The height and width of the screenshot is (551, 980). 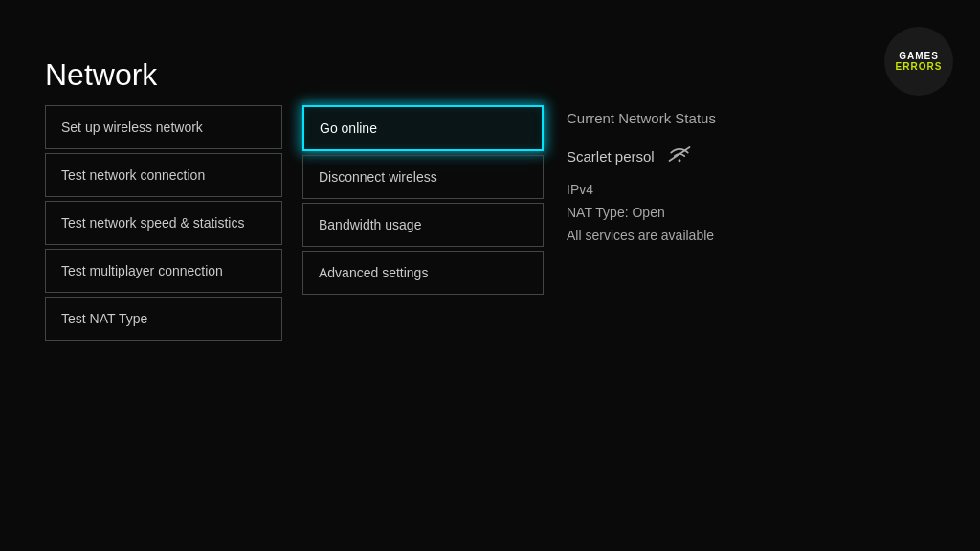 I want to click on logo: GAMES ERRORS, so click(x=919, y=61).